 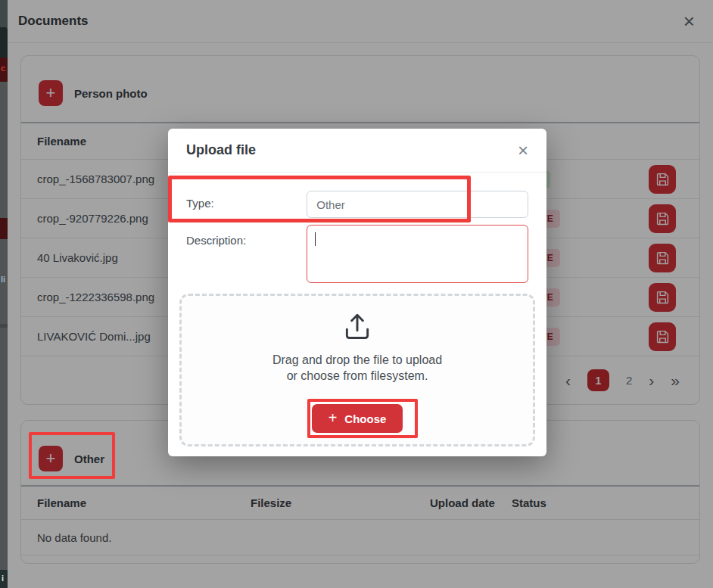 What do you see at coordinates (3, 68) in the screenshot?
I see `background-partial-text: c` at bounding box center [3, 68].